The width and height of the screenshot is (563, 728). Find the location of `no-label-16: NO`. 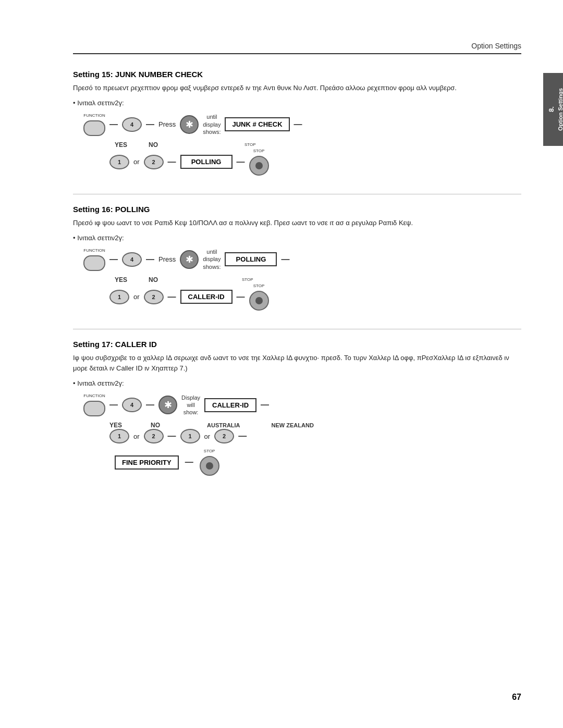

no-label-16: NO is located at coordinates (153, 280).